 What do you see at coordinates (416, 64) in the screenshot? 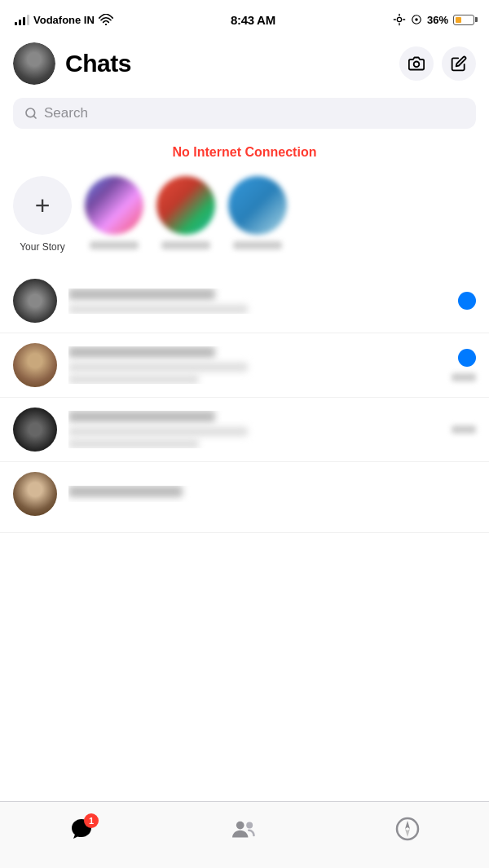
I see `camera-icon` at bounding box center [416, 64].